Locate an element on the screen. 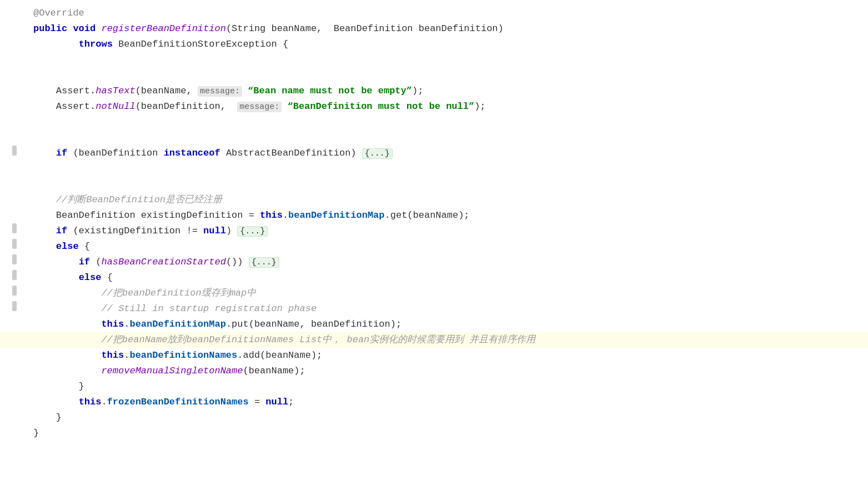  code-token: ; is located at coordinates (291, 402).